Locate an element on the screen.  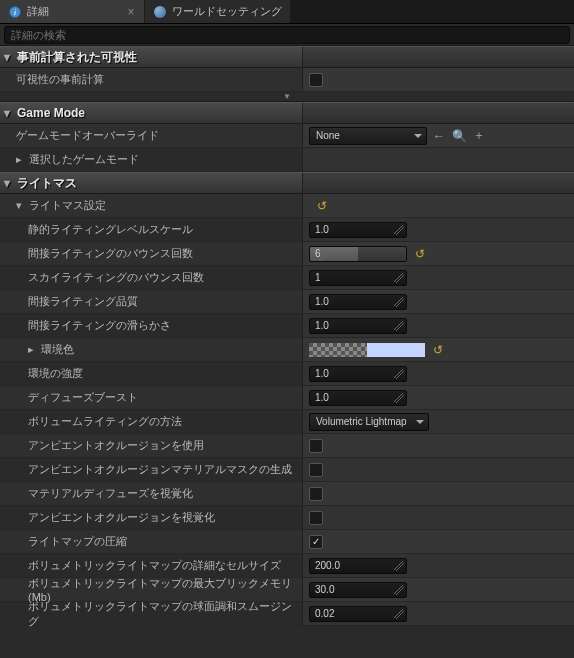
search-input is located at coordinates (287, 35).